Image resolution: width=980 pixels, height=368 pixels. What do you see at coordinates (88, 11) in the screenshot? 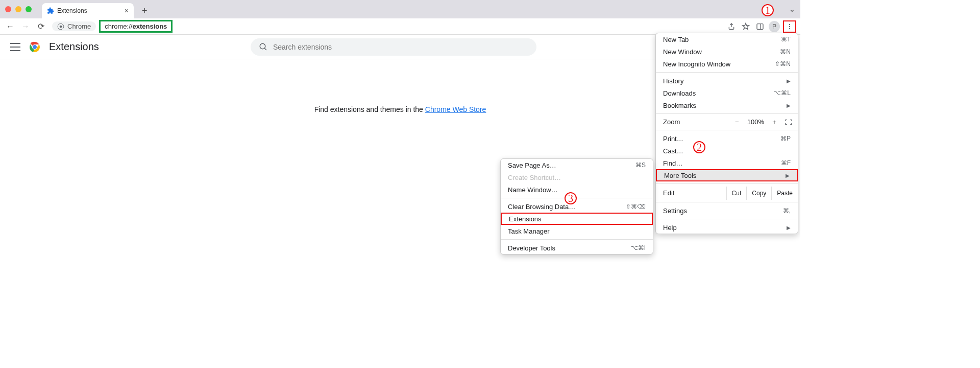
I see `browser-tab: Extensions ×` at bounding box center [88, 11].